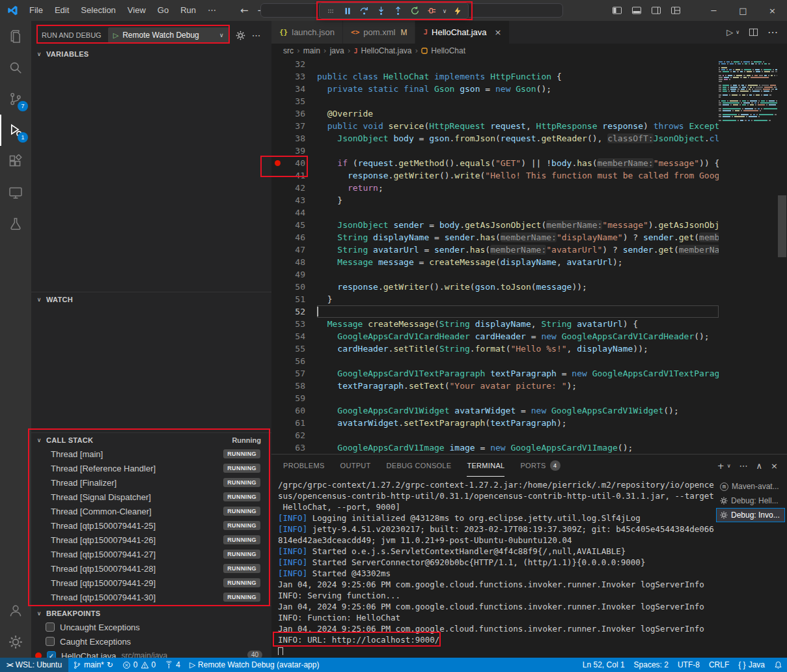 The image size is (787, 672). What do you see at coordinates (348, 10) in the screenshot?
I see `pause-button` at bounding box center [348, 10].